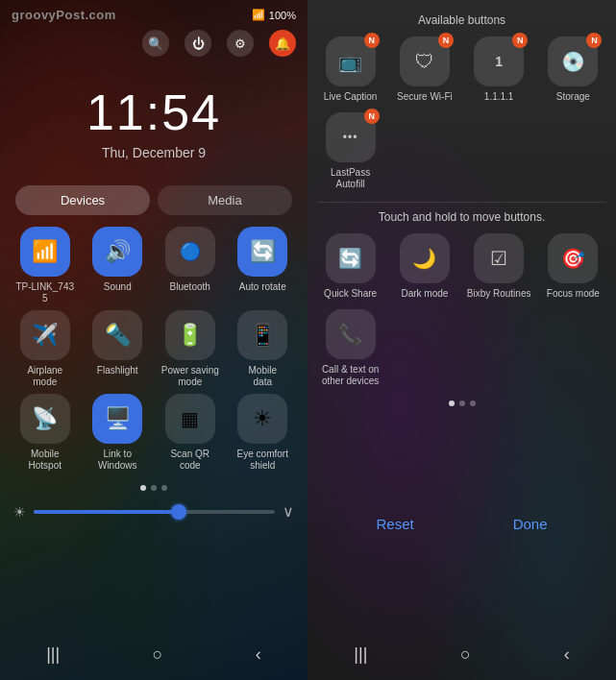 The width and height of the screenshot is (616, 680). Describe the element at coordinates (461, 156) in the screenshot. I see `available-tiles-row2: ••• N LastPassAutofill` at that location.